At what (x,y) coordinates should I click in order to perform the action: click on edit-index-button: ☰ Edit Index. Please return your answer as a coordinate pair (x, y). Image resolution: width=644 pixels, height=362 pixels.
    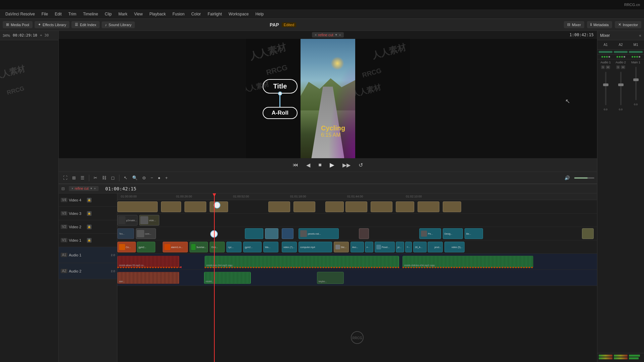
    Looking at the image, I should click on (86, 25).